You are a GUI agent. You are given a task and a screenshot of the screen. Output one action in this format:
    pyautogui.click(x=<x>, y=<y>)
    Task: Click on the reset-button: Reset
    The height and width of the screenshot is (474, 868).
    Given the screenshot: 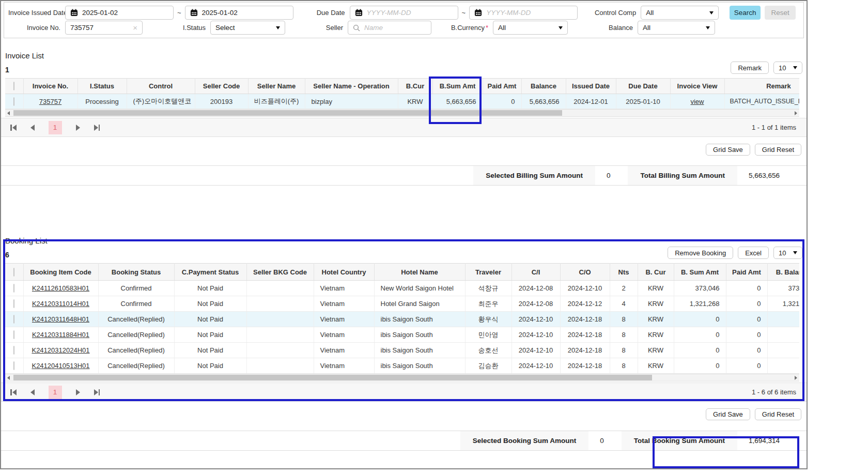 What is the action you would take?
    pyautogui.click(x=780, y=12)
    